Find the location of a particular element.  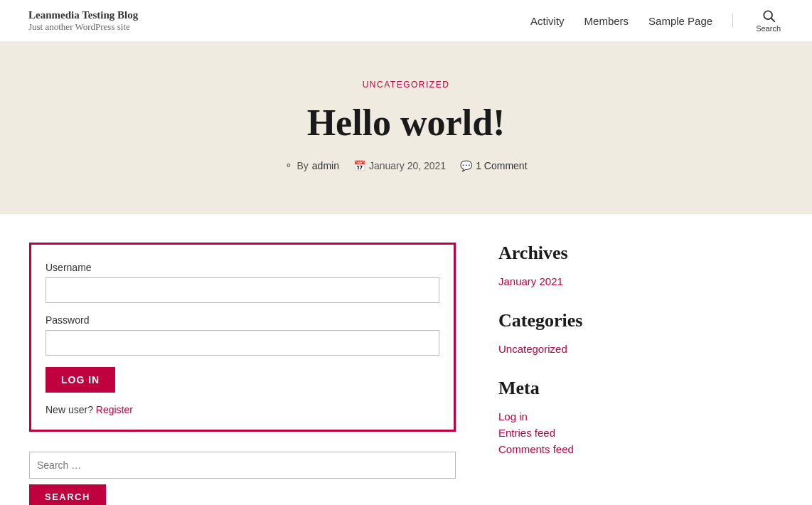

categories-section: Categories Uncategorized is located at coordinates (584, 333).